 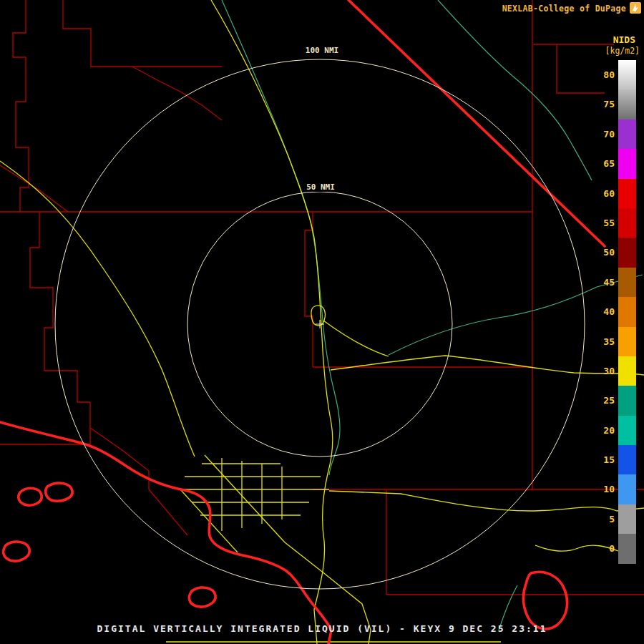 I want to click on colorbar-level: 60, so click(x=616, y=193).